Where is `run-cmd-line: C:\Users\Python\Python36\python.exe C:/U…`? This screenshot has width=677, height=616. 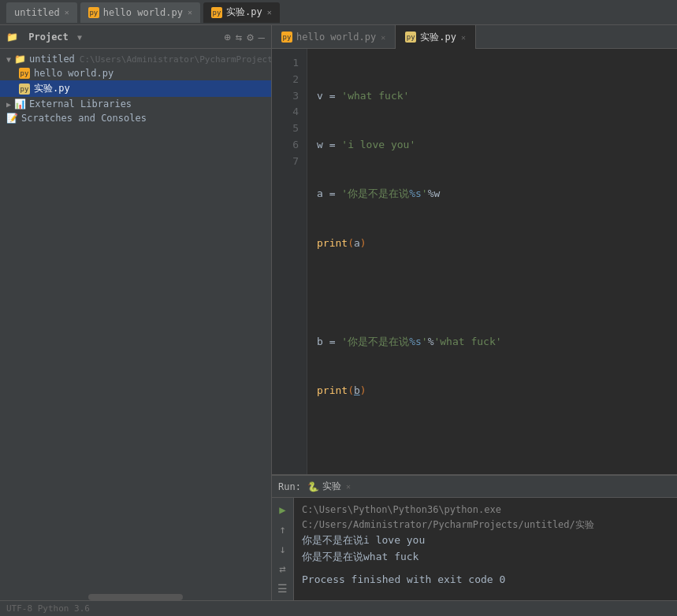 run-cmd-line: C:\Users\Python\Python36\python.exe C:/U… is located at coordinates (485, 518).